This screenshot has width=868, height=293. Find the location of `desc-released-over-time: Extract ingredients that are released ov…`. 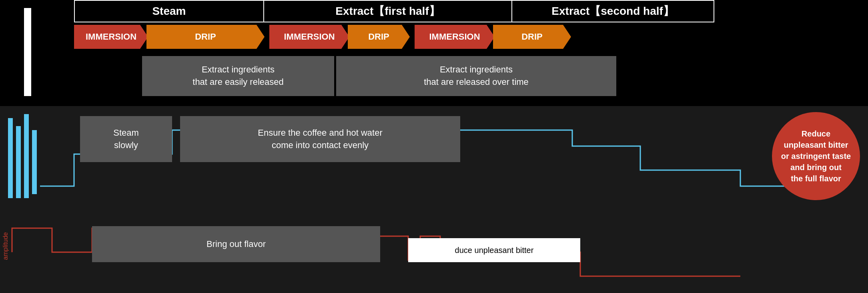

desc-released-over-time: Extract ingredients that are released ov… is located at coordinates (476, 76).